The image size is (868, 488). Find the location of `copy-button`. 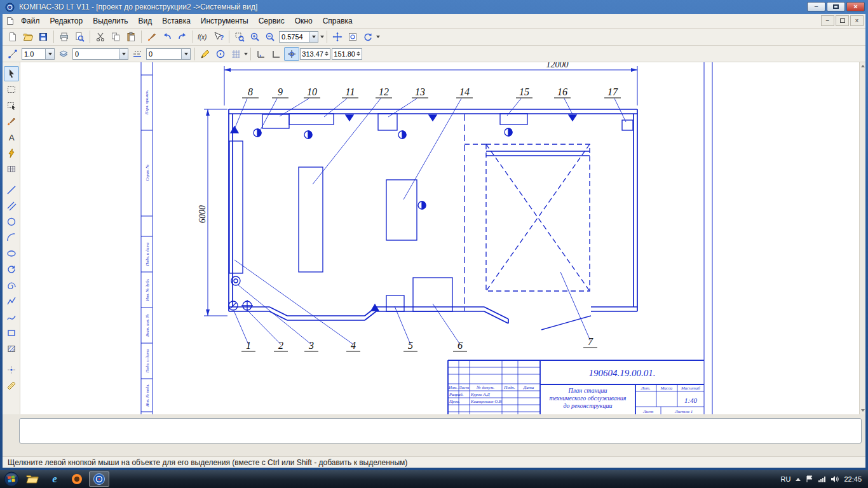

copy-button is located at coordinates (116, 37).